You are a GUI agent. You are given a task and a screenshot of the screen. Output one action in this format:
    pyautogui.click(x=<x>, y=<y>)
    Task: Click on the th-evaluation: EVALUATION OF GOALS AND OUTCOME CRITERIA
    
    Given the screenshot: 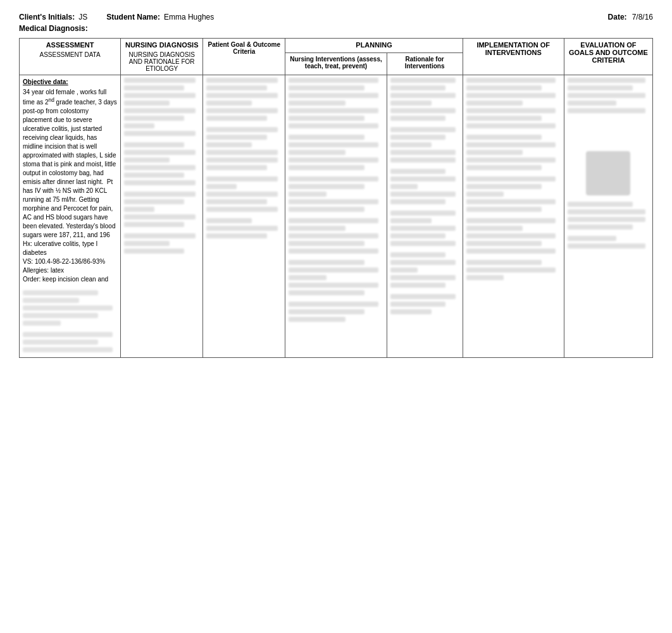 What is the action you would take?
    pyautogui.click(x=608, y=57)
    